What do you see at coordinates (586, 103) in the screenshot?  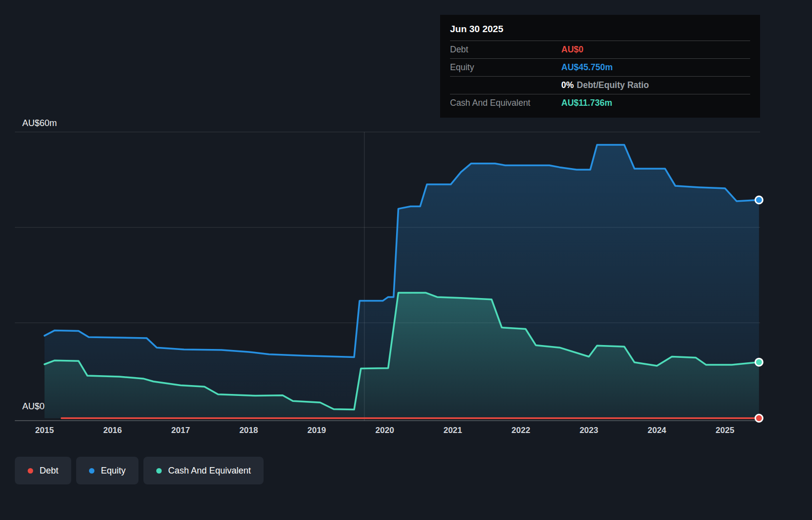 I see `tooltip-cash-value: AU$11.736m` at bounding box center [586, 103].